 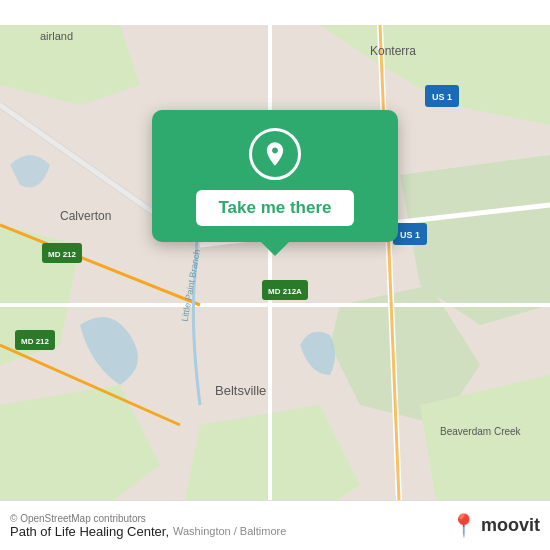 What do you see at coordinates (86, 216) in the screenshot?
I see `svg-text: Calverton` at bounding box center [86, 216].